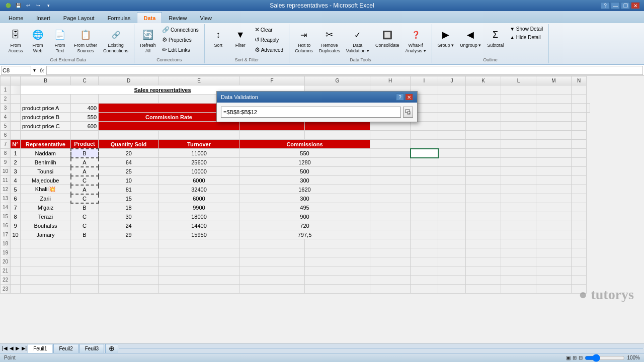  What do you see at coordinates (85, 208) in the screenshot?
I see `cell-C14: B` at bounding box center [85, 208].